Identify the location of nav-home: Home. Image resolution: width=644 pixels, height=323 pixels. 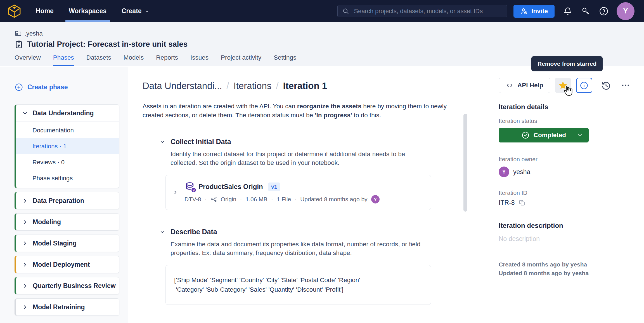
(45, 11).